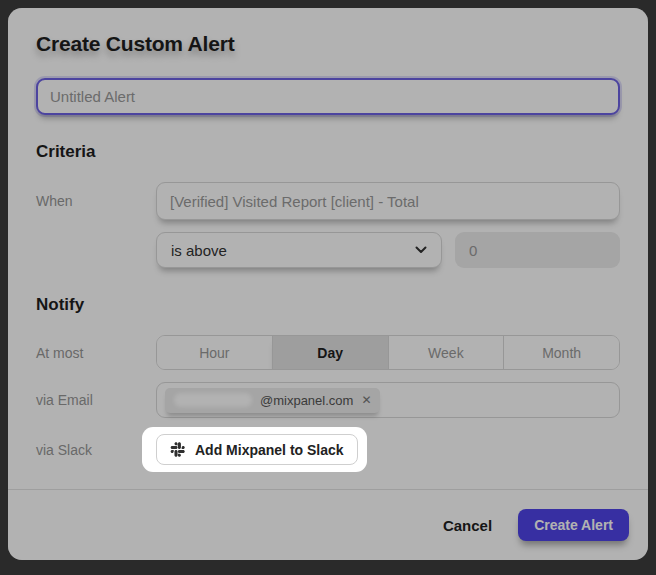 This screenshot has width=656, height=575. I want to click on slack-button-spotlight: Add Mixpanel to Slack, so click(254, 450).